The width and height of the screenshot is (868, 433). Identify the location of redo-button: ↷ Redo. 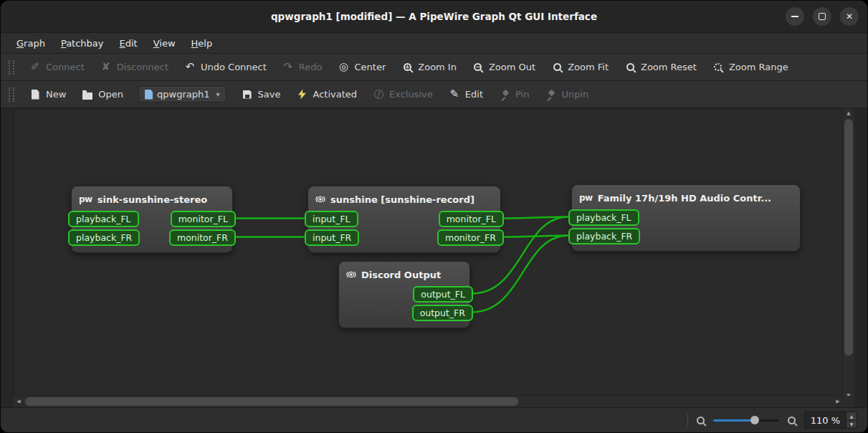
(302, 67).